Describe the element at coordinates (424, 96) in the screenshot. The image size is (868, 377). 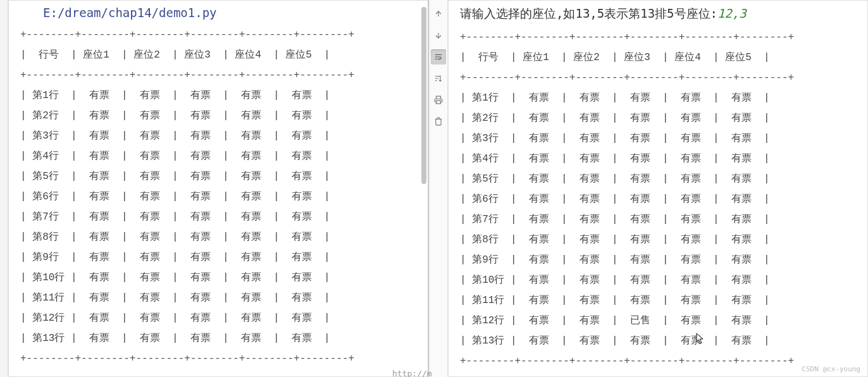
I see `scrollbar-thumb` at that location.